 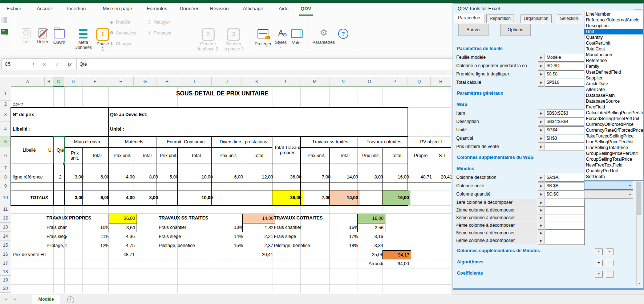 I want to click on col-header-N: N, so click(x=343, y=82).